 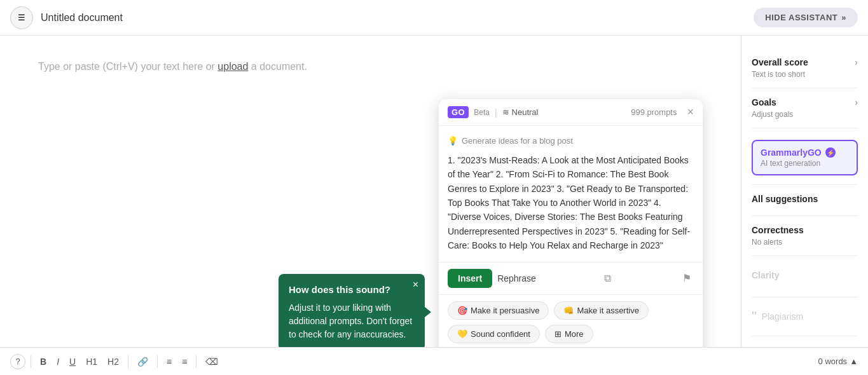 I want to click on tooltip-arrow, so click(x=428, y=312).